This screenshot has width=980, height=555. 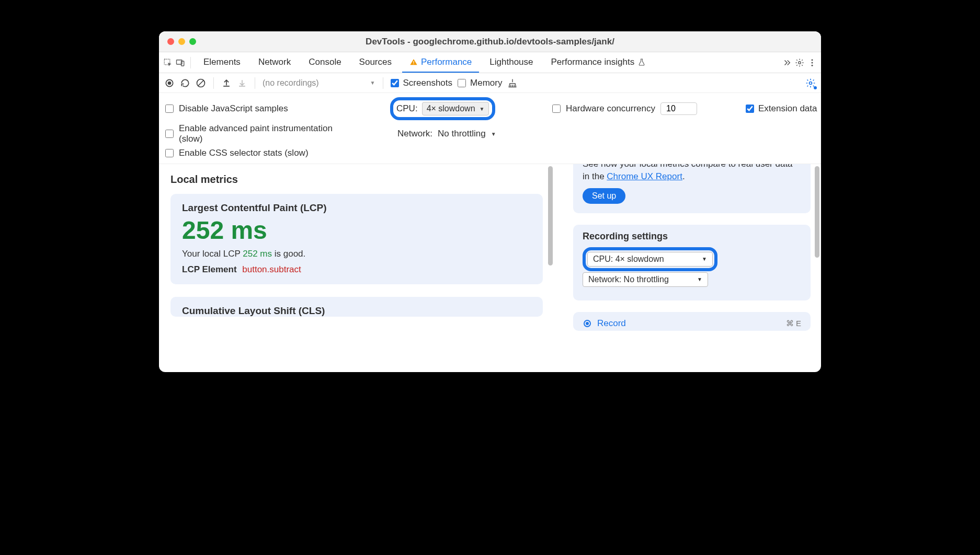 What do you see at coordinates (692, 323) in the screenshot?
I see `record-row: Record ⌘ E` at bounding box center [692, 323].